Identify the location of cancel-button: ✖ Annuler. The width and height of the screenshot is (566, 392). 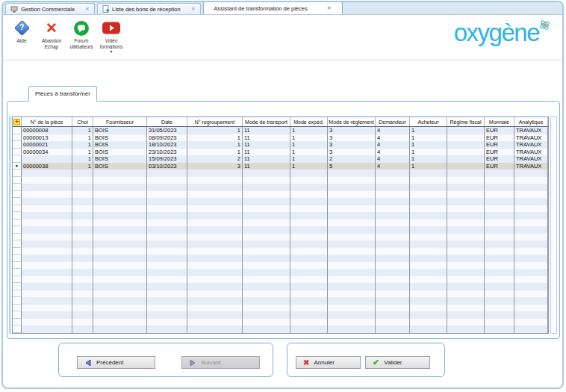
(329, 363).